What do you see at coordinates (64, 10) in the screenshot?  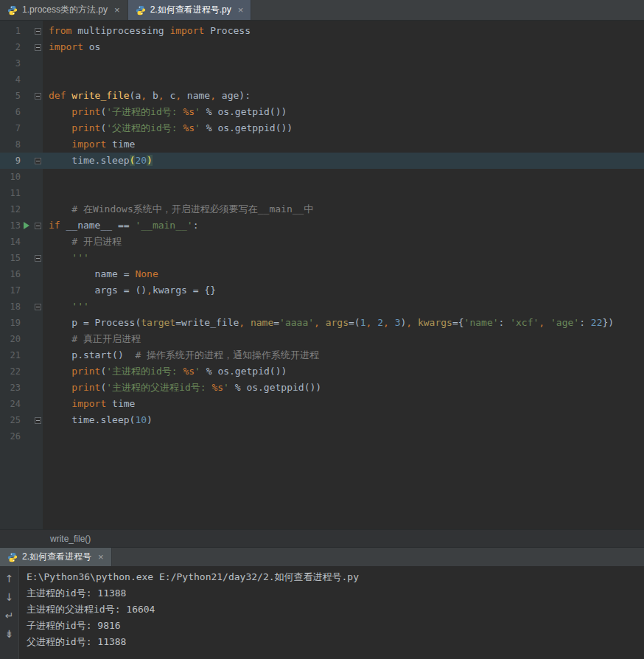 I see `tab-process-methods: 1.process类的方法.py ×` at bounding box center [64, 10].